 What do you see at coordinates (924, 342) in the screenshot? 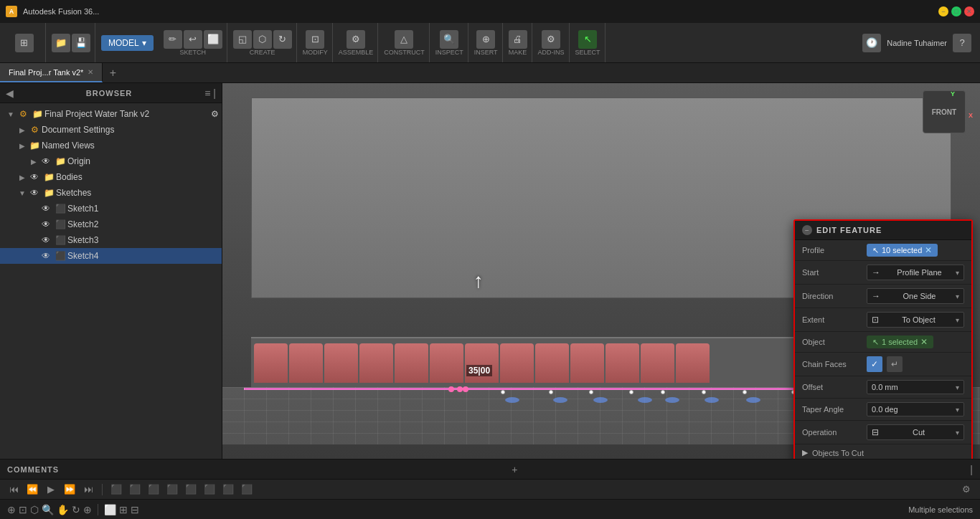
I see `object-chip-clear: ✕` at bounding box center [924, 342].